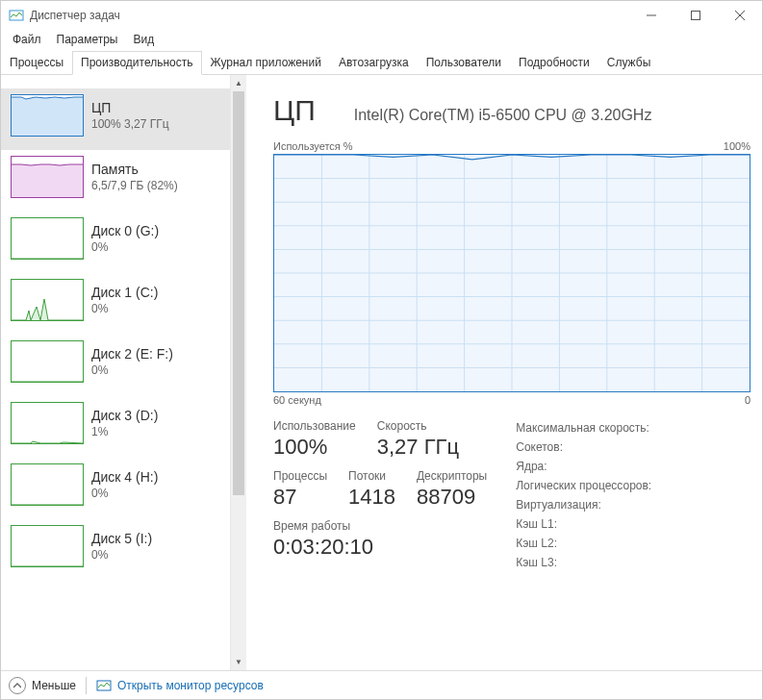 The width and height of the screenshot is (763, 700). What do you see at coordinates (464, 62) in the screenshot?
I see `tab-users: Пользователи` at bounding box center [464, 62].